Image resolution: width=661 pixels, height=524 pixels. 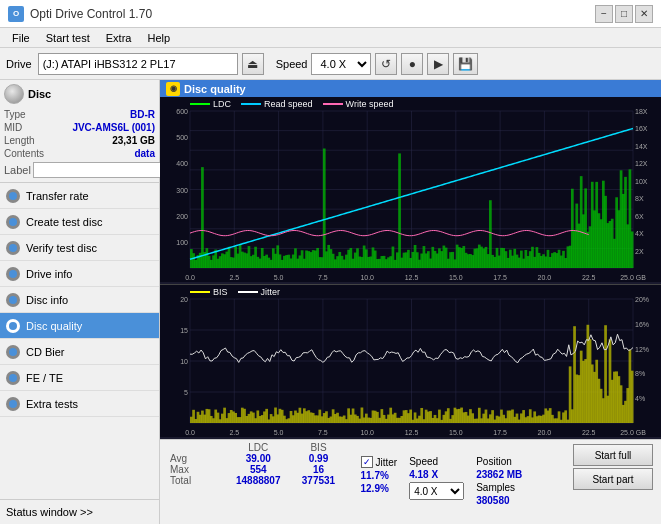 What do you see at coordinates (613, 467) in the screenshot?
I see `action-buttons: Start full Start part` at bounding box center [613, 467].